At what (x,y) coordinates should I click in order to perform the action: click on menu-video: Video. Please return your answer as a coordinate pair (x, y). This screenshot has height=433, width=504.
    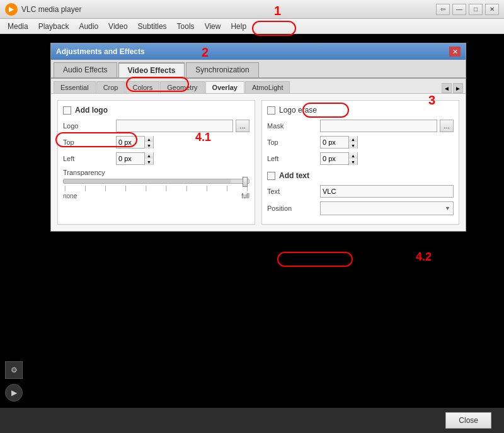
    Looking at the image, I should click on (118, 26).